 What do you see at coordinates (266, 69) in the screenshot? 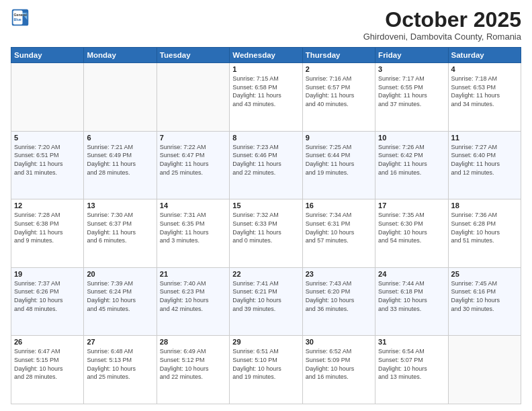
I see `day-number: 1` at bounding box center [266, 69].